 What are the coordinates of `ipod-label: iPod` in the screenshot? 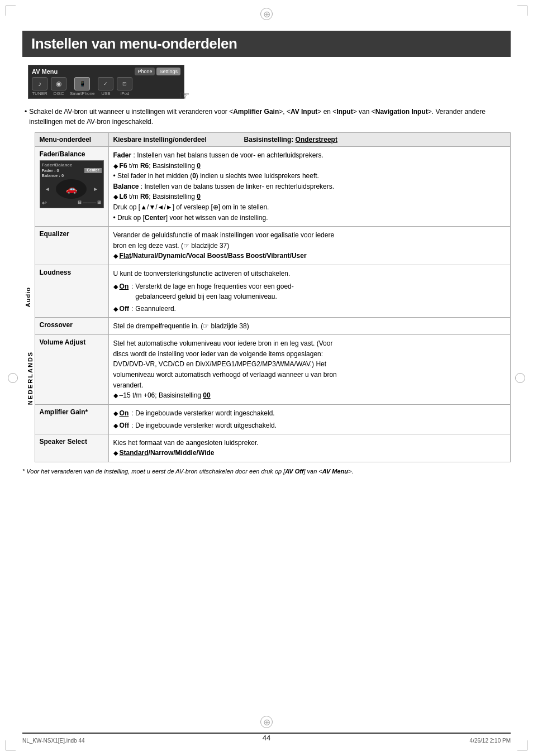 It's located at (125, 94).